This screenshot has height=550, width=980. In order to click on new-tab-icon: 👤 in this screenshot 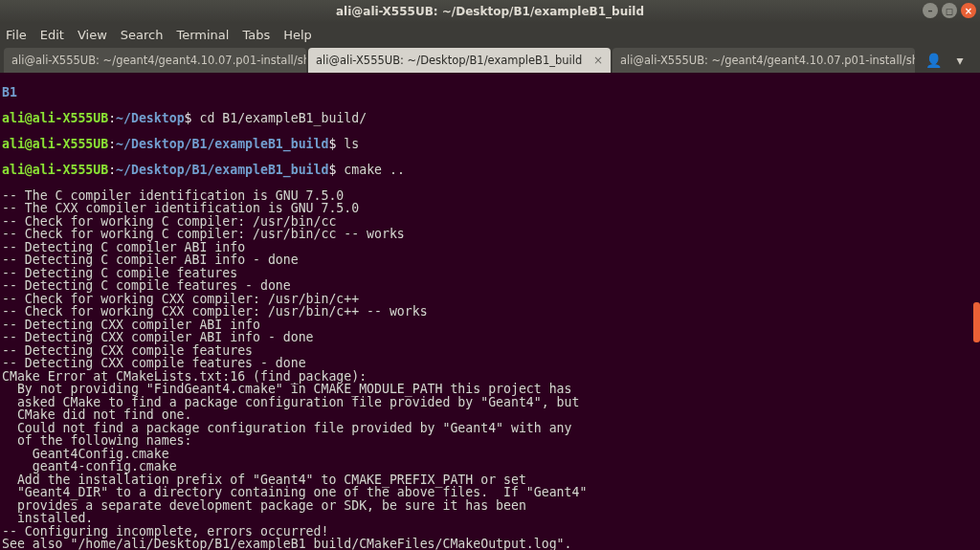, I will do `click(933, 60)`.